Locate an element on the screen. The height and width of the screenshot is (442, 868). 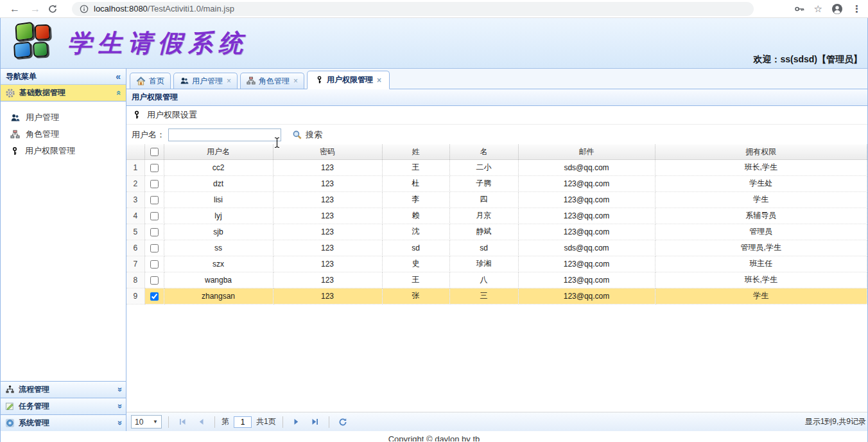
accordion-process-mgmt: 流程管理 « is located at coordinates (63, 389).